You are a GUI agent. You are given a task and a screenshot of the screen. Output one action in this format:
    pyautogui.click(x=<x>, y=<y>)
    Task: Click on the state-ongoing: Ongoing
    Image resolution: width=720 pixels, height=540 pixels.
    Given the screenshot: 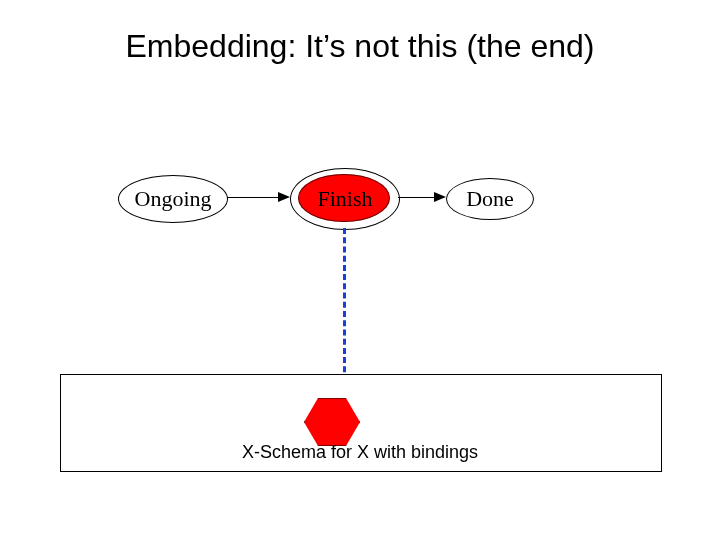 What is the action you would take?
    pyautogui.click(x=173, y=199)
    